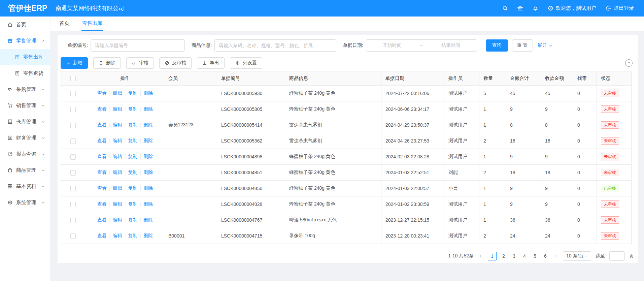 The height and width of the screenshot is (281, 644). What do you see at coordinates (25, 138) in the screenshot?
I see `sidebar-item-finance-management: 财务管理` at bounding box center [25, 138].